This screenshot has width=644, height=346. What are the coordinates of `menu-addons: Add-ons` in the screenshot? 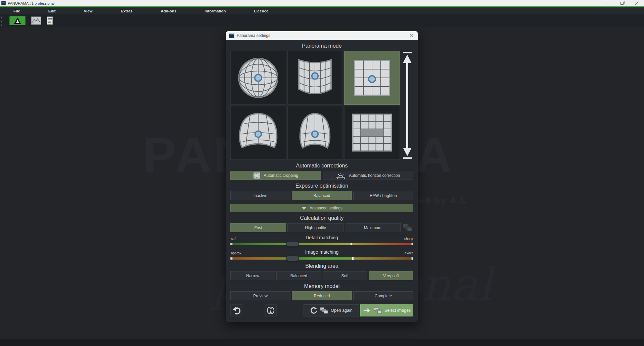 It's located at (169, 11).